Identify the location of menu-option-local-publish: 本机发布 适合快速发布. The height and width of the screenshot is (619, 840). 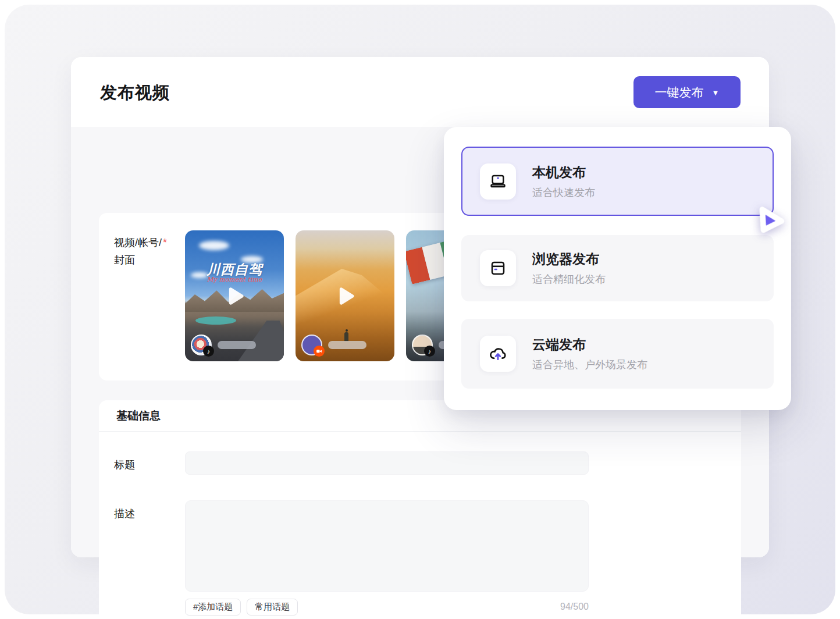
(618, 182).